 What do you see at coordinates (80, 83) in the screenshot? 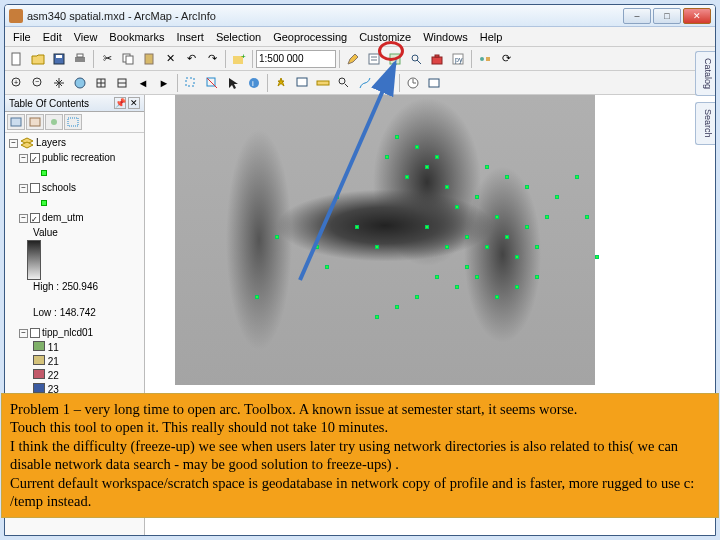
I see `full-extent-icon` at bounding box center [80, 83].